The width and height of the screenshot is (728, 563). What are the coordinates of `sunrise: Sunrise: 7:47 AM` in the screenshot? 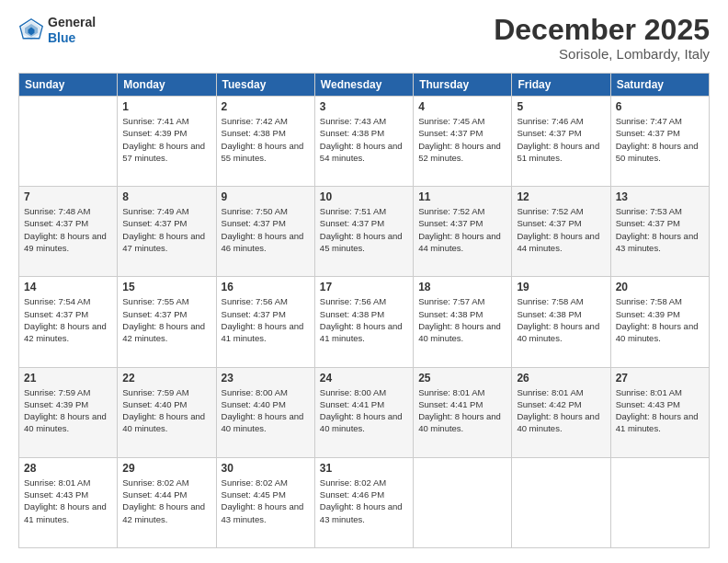 It's located at (649, 121).